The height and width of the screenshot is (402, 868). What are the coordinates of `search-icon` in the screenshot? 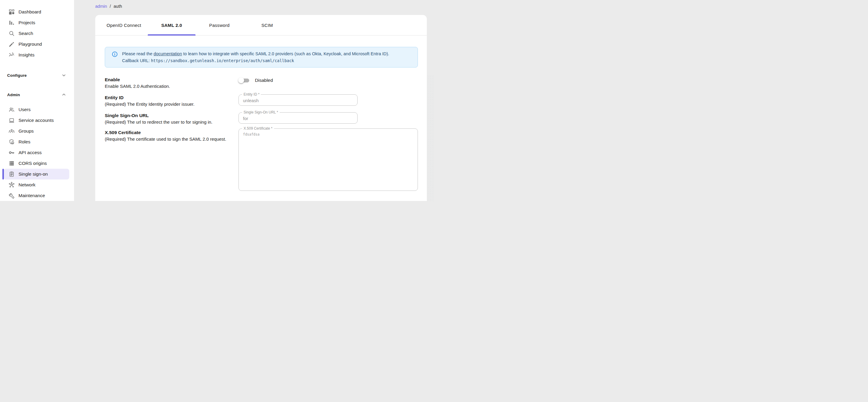 It's located at (11, 33).